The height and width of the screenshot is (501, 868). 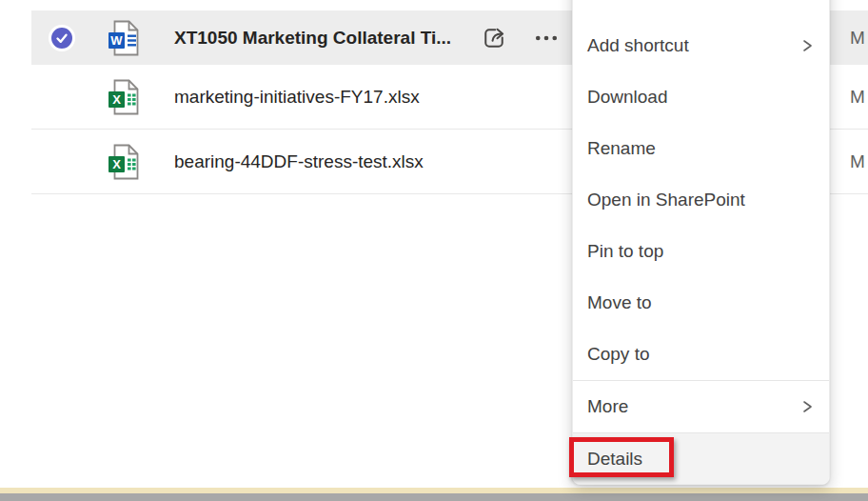 I want to click on menu-item-label: Move to, so click(x=620, y=303).